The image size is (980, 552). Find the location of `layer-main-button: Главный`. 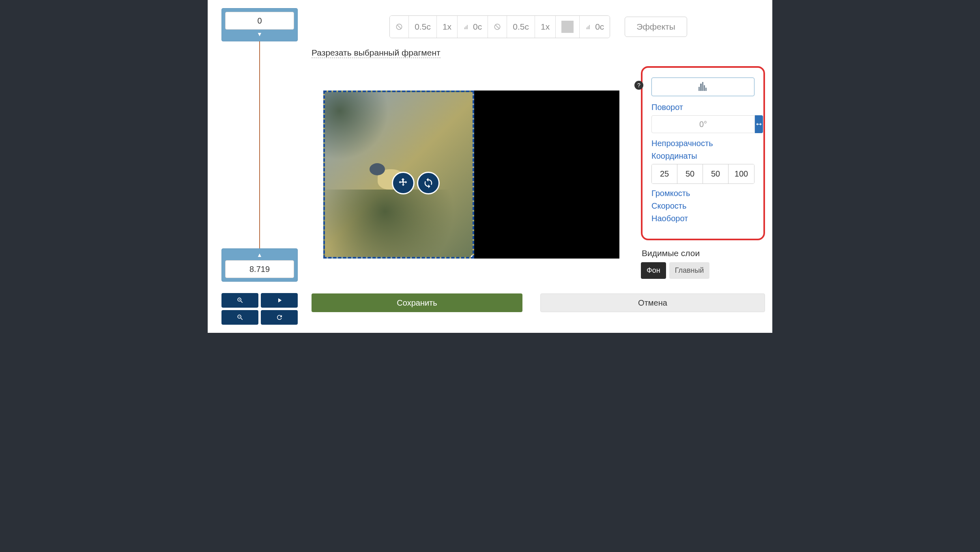

layer-main-button: Главный is located at coordinates (690, 270).